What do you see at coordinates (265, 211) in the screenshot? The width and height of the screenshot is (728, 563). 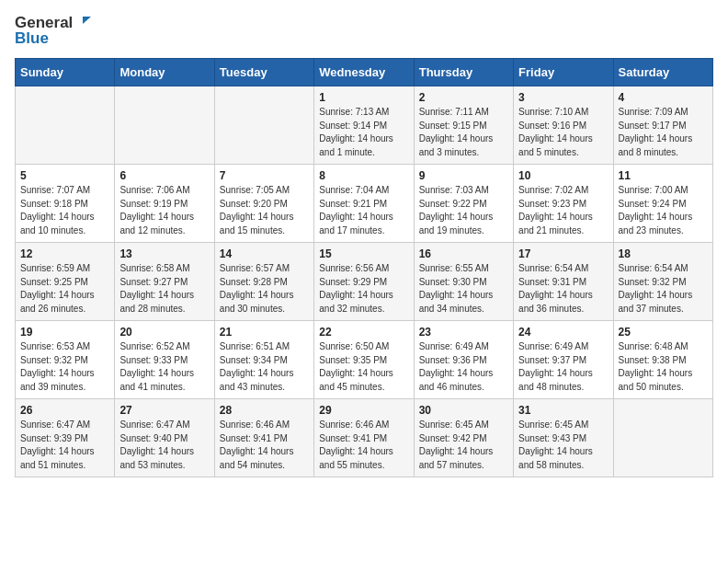 I see `cell-info: Sunrise: 7:05 AM Sunset: 9:20 PM Dayligh…` at bounding box center [265, 211].